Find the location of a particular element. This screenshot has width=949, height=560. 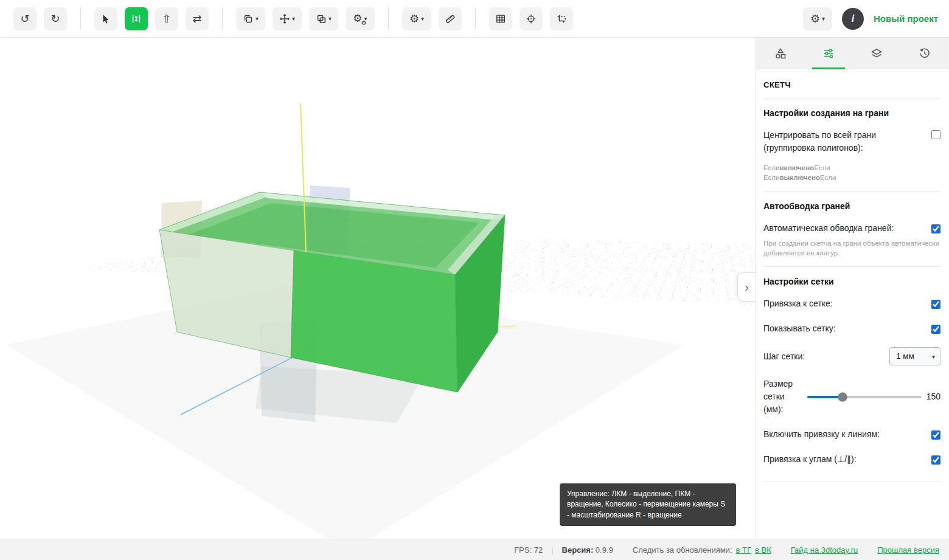

version-indicator: Версия: 0.9.9 is located at coordinates (588, 550).